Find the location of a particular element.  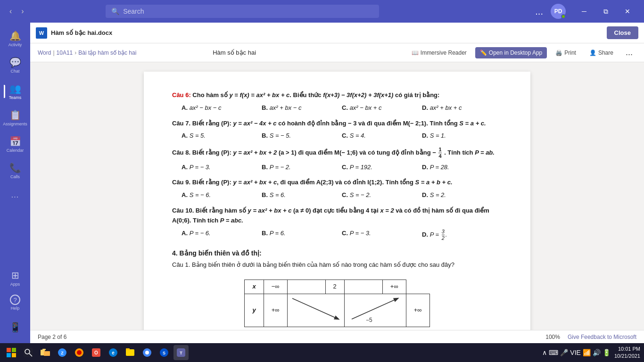

sidebar-label-chat: Chat is located at coordinates (15, 71).